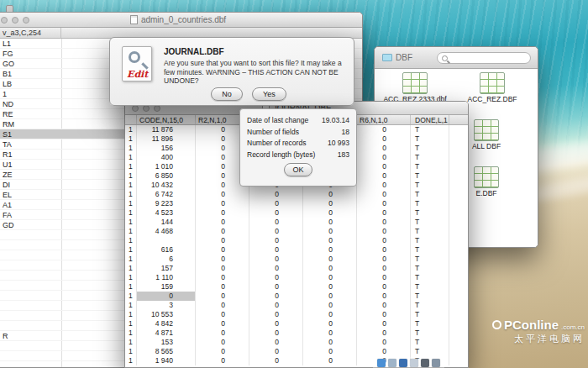  What do you see at coordinates (297, 287) in the screenshot?
I see `table-row: 1 159 0 0 0 0 T` at bounding box center [297, 287].